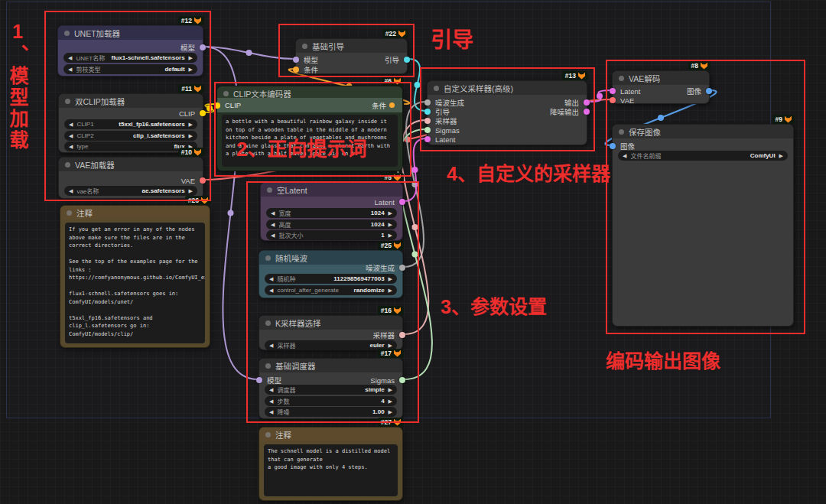 The height and width of the screenshot is (504, 826). Describe the element at coordinates (301, 149) in the screenshot. I see `annotation-label-2: 2、正向提示词` at that location.